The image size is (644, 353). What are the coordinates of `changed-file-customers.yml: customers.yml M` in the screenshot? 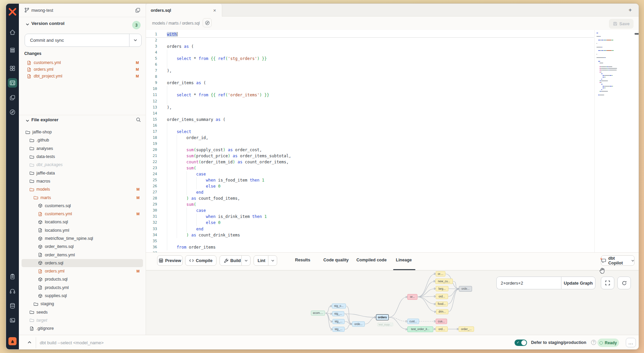 It's located at (82, 63).